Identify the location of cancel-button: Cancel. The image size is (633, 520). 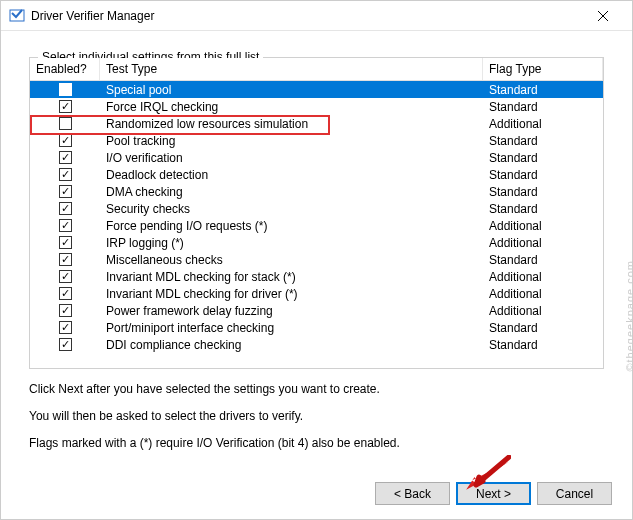
(574, 494).